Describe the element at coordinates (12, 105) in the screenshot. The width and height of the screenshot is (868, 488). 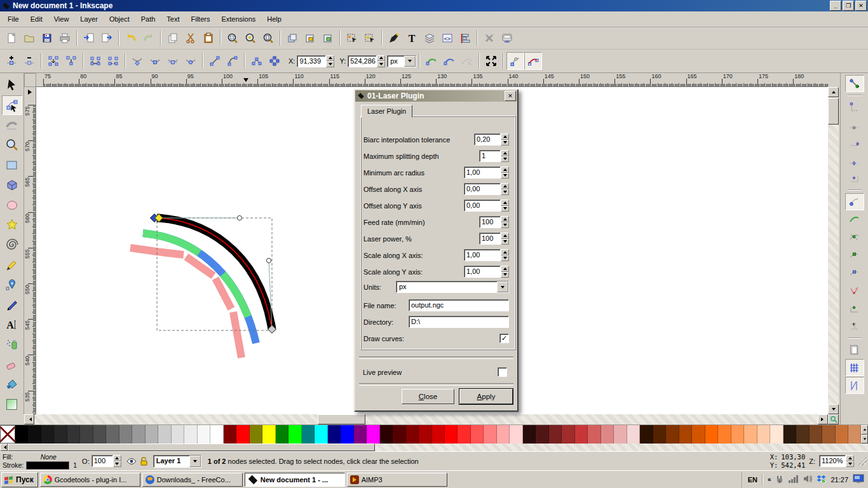
I see `node-tool-button` at that location.